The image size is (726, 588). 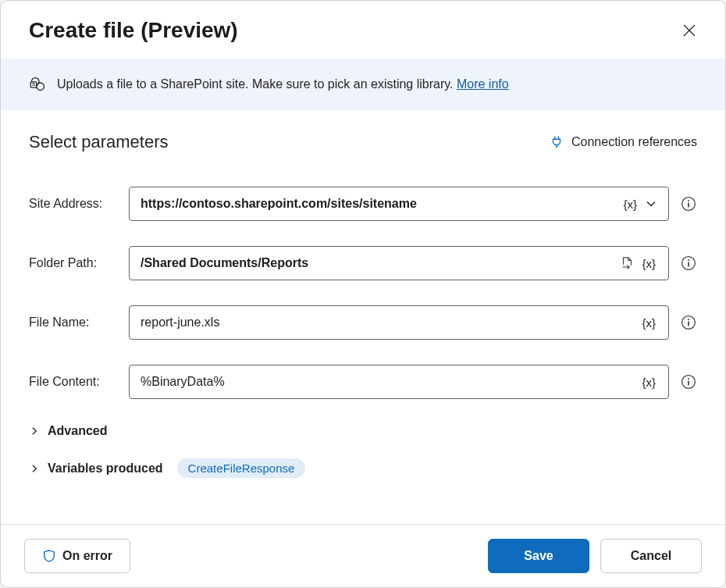 I want to click on info-bar: S Uploads a file to a SharePoint site. M…, so click(x=363, y=84).